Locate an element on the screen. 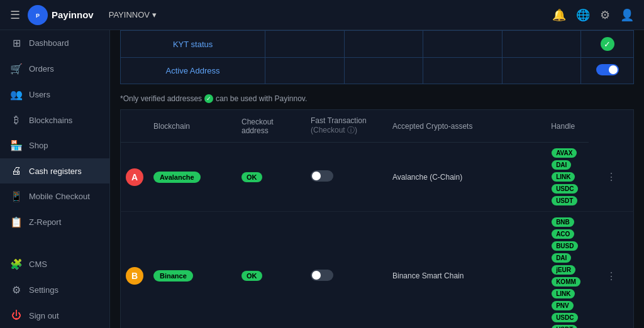 The height and width of the screenshot is (328, 644). crypto-tag: BNB is located at coordinates (563, 222).